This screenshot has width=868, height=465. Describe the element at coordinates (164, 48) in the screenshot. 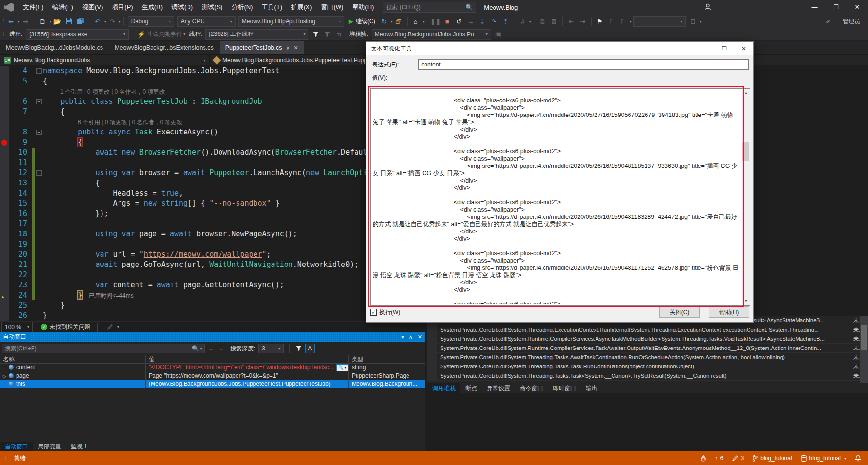

I see `document-tab: MeowvBlogBackgr...bsExtensions.cs` at that location.